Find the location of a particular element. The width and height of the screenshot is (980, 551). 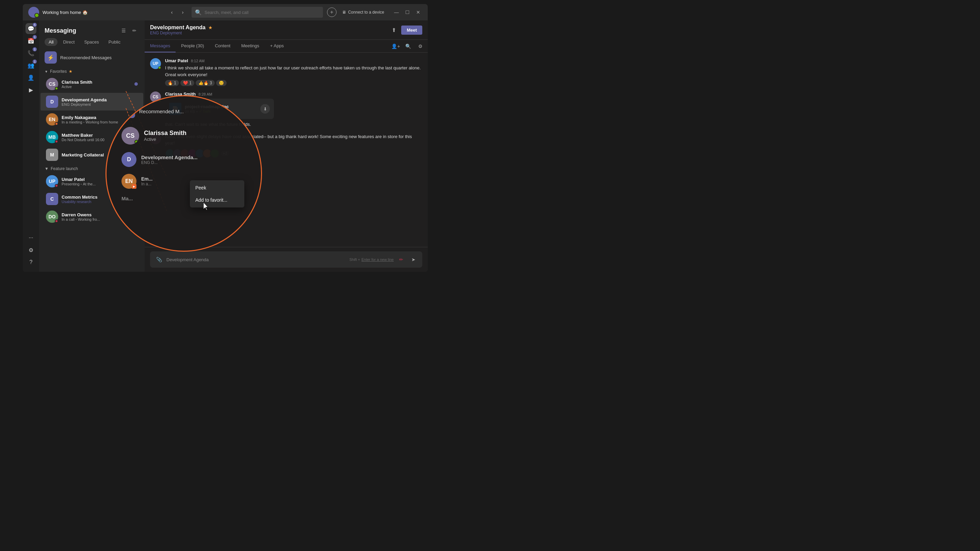

sidebar-item-teams: ▶ is located at coordinates (31, 90).